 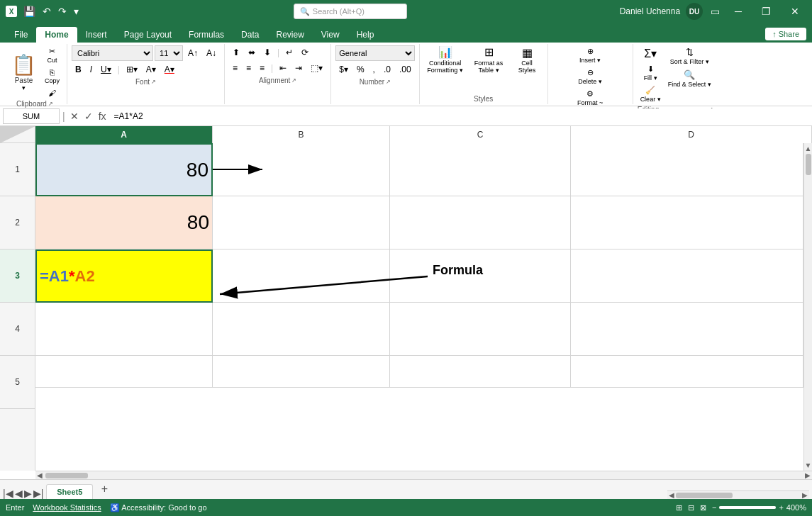 I want to click on sheet-h-scrollbar: ◀ ▶, so click(x=738, y=495).